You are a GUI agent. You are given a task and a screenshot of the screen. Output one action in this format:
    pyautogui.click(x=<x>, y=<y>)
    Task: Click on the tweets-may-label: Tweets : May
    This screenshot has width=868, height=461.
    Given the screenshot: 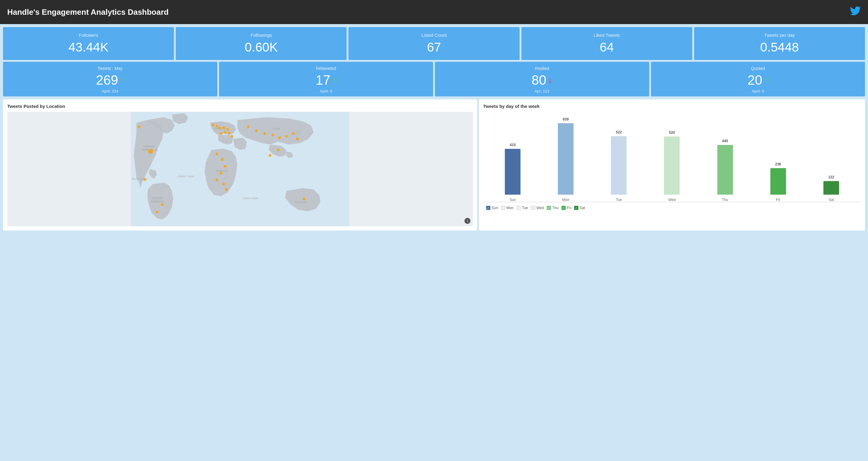 What is the action you would take?
    pyautogui.click(x=110, y=68)
    